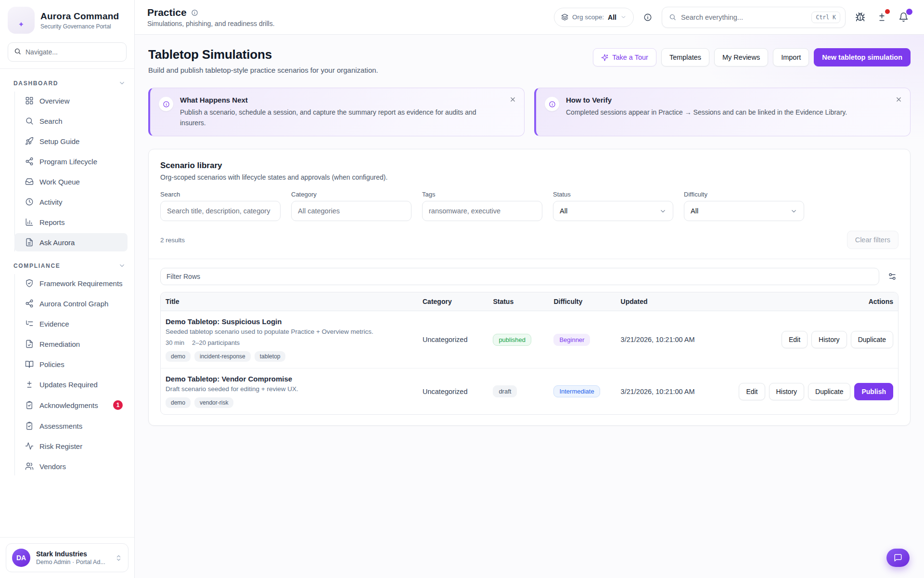 Image resolution: width=924 pixels, height=578 pixels. I want to click on sidebar-item-label: Aurora Control Graph, so click(74, 303).